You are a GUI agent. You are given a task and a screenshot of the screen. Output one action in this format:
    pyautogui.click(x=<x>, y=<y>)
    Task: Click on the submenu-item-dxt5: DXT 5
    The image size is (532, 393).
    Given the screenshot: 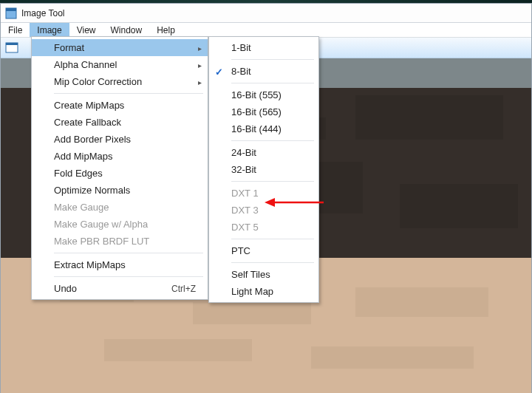 What is the action you would take?
    pyautogui.click(x=264, y=228)
    